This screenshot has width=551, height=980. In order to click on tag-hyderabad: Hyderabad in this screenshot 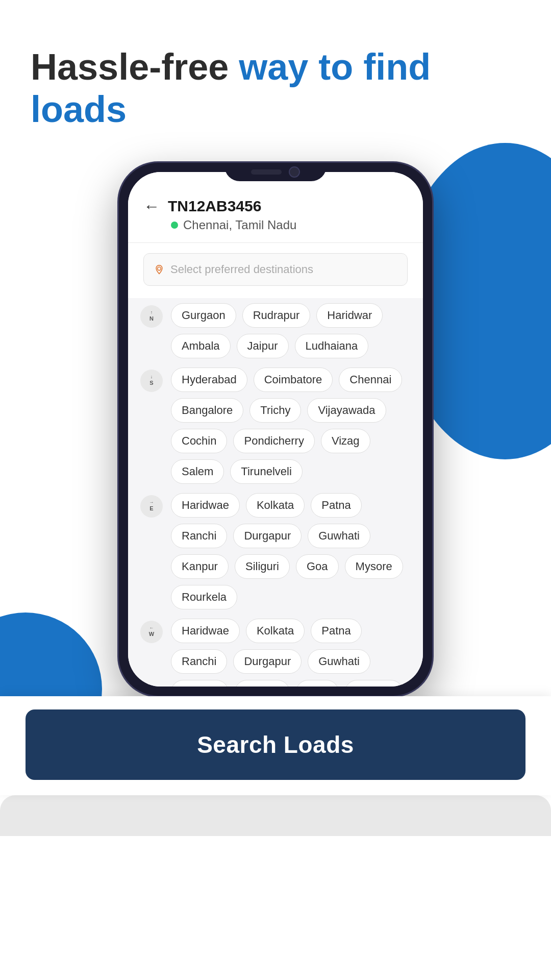, I will do `click(209, 380)`.